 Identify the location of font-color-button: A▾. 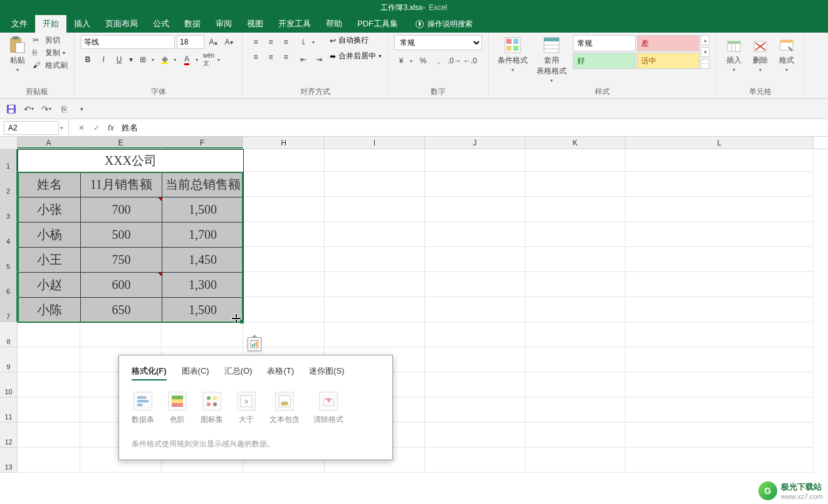
(190, 60).